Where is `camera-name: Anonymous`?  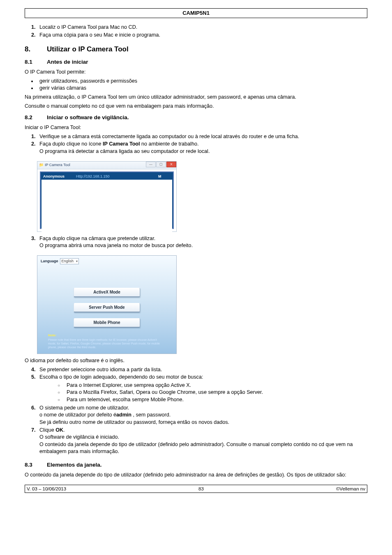
camera-name: Anonymous is located at coordinates (60, 177).